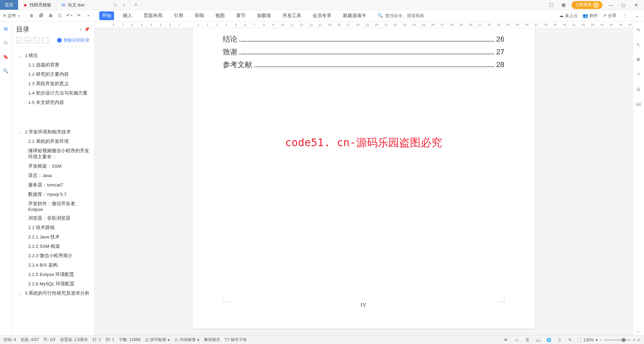 The width and height of the screenshot is (644, 344). I want to click on more-dots-icon: ⋯, so click(638, 332).